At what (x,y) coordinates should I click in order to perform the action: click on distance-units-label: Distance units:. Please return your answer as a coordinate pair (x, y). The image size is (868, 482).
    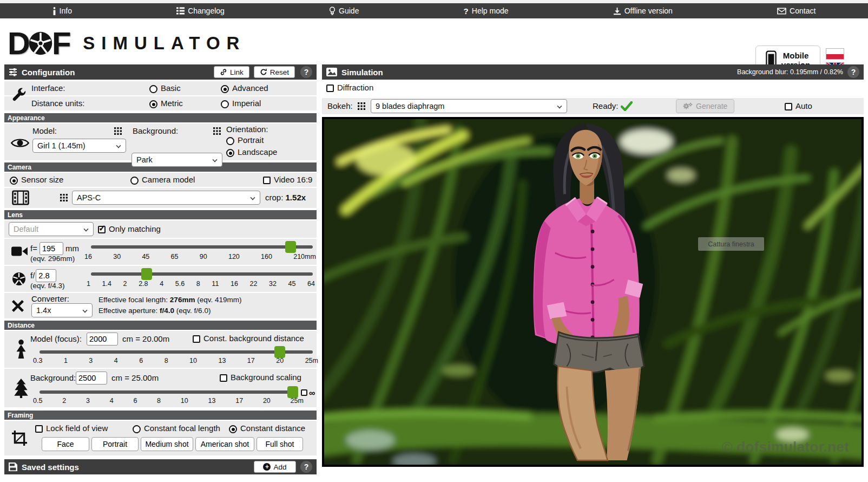
    Looking at the image, I should click on (58, 103).